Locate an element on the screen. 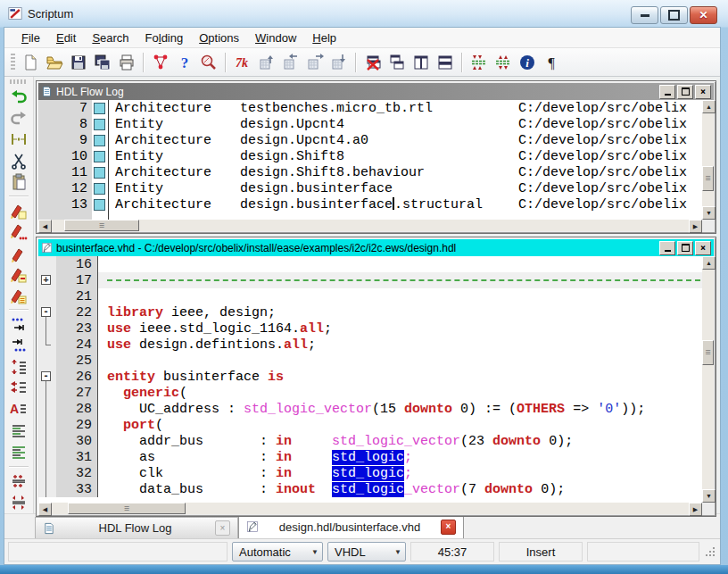  code-text: use design.defintions.all; is located at coordinates (400, 345).